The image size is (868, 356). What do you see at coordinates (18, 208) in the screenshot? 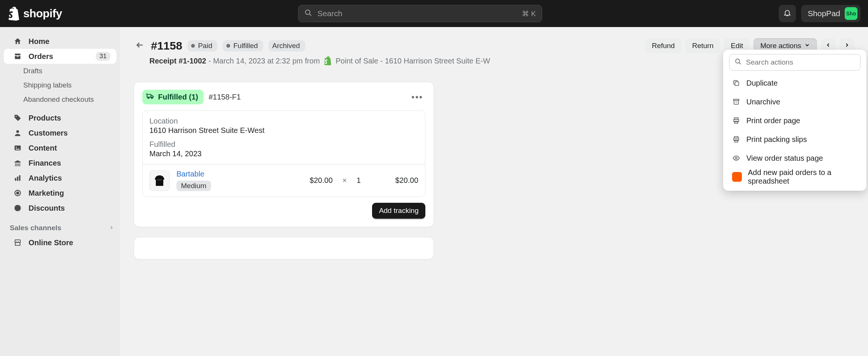
I see `discount-icon` at bounding box center [18, 208].